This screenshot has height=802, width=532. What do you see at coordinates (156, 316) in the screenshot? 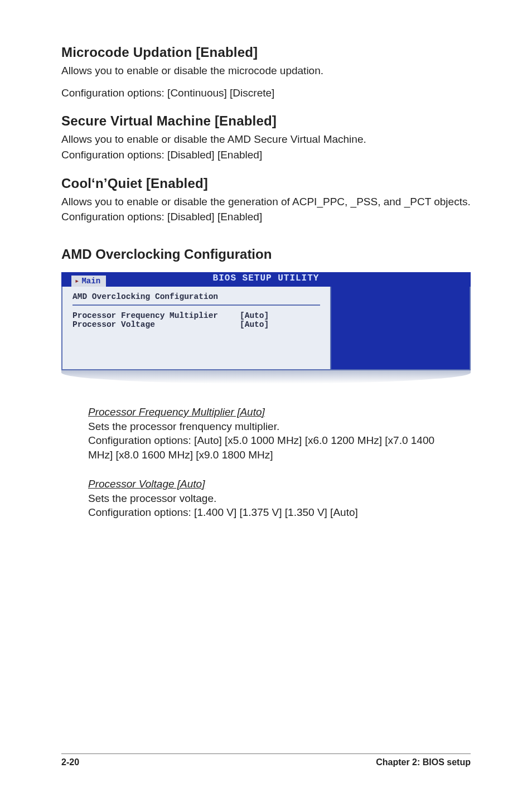
I see `bios-row-key: Processor Frequency Multiplier` at bounding box center [156, 316].